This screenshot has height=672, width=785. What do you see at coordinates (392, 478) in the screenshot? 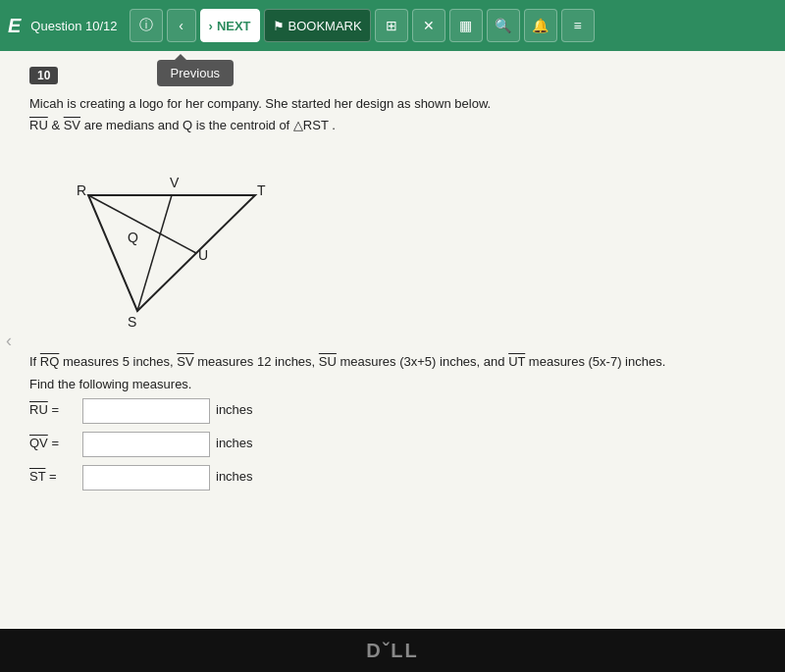
I see `input-row-st: ST = inches` at bounding box center [392, 478].